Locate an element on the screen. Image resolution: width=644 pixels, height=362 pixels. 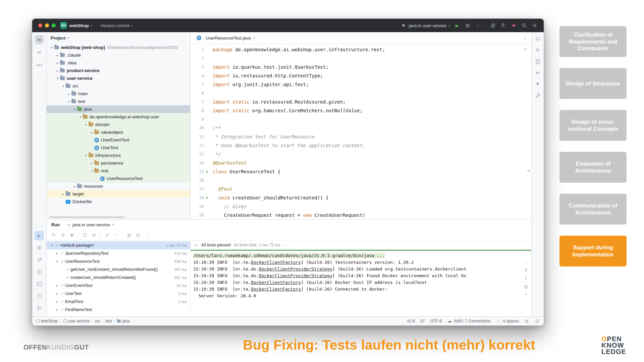
project-tree-row: CUserEventTest is located at coordinates (118, 140).